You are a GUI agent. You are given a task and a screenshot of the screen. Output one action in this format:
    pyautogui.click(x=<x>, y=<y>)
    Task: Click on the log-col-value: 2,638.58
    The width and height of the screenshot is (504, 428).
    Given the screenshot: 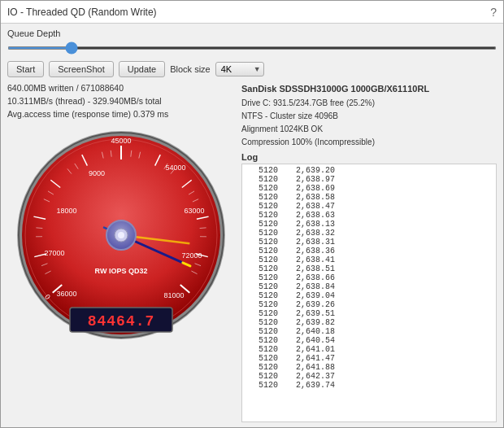 What is the action you would take?
    pyautogui.click(x=311, y=197)
    